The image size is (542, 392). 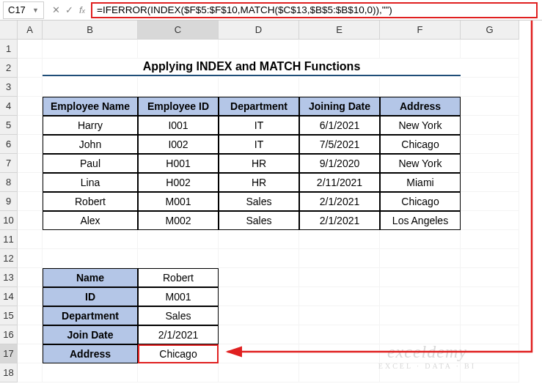 What do you see at coordinates (340, 125) in the screenshot?
I see `table-cell: 6/1/2021` at bounding box center [340, 125].